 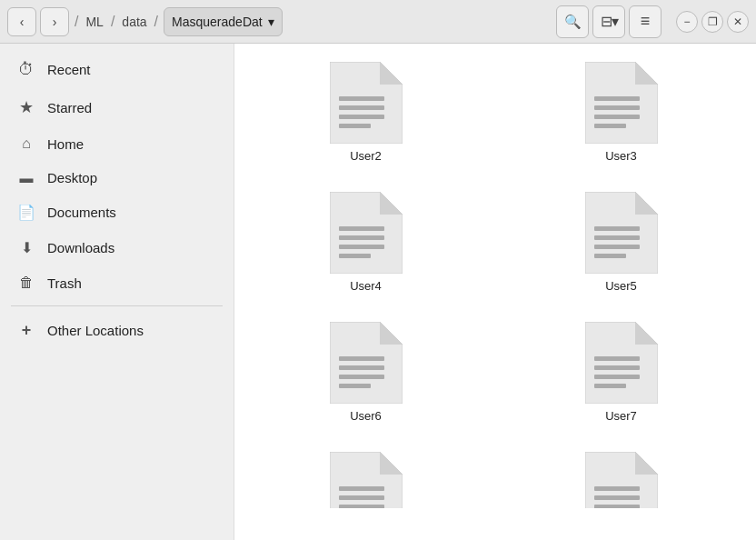 What do you see at coordinates (622, 113) in the screenshot?
I see `file-item-user3: User3` at bounding box center [622, 113].